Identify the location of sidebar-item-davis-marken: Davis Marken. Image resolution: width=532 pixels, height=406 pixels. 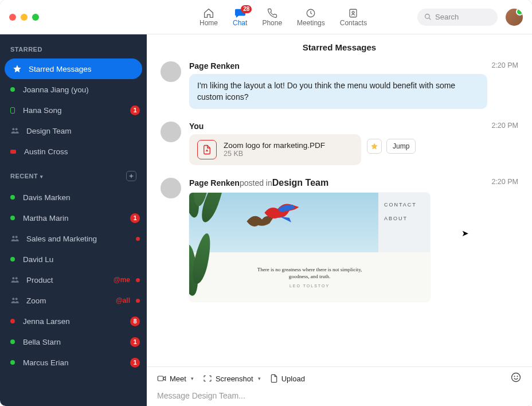
(73, 197).